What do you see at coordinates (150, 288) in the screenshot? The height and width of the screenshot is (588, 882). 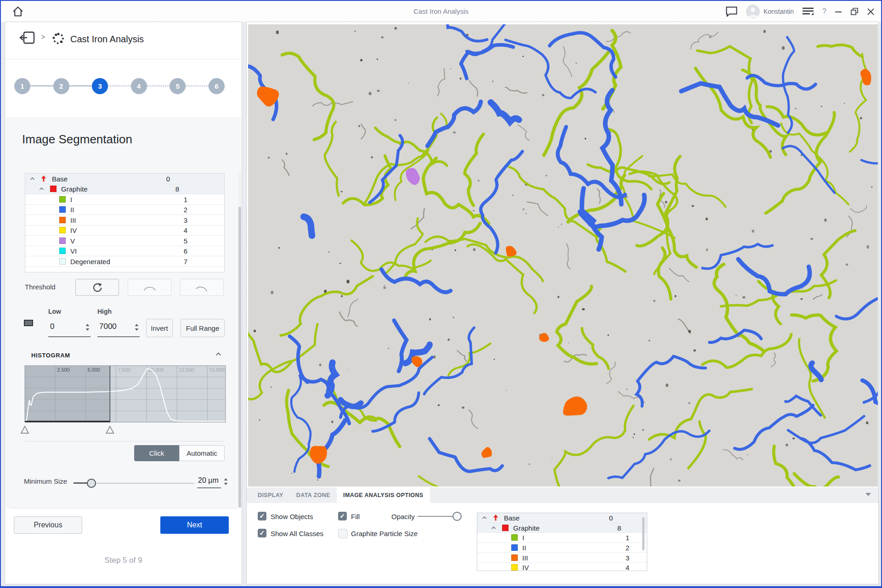 I see `undo-button` at bounding box center [150, 288].